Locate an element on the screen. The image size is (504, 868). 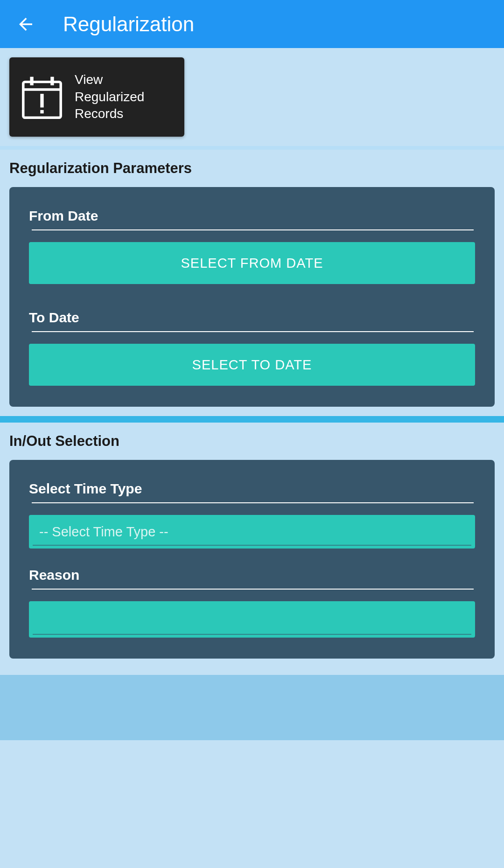
select-from-date-button: SELECT FROM DATE is located at coordinates (252, 263).